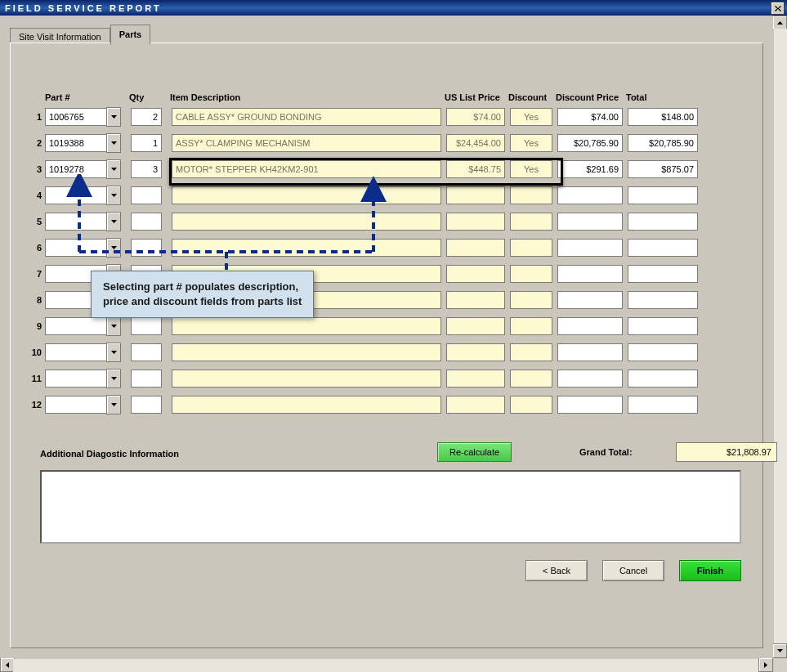  I want to click on callout-line2: price and discount fields from parts lis…, so click(203, 302).